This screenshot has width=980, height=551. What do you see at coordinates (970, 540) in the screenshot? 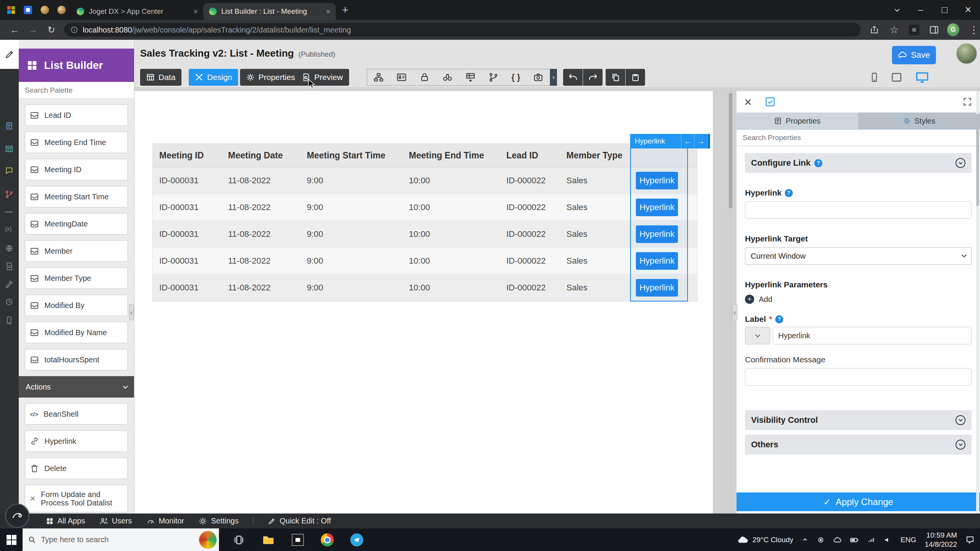
I see `notification-center-icon` at bounding box center [970, 540].